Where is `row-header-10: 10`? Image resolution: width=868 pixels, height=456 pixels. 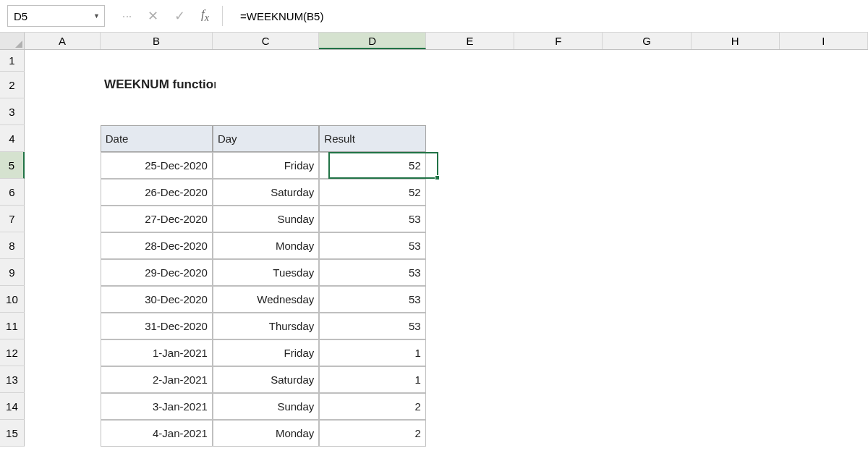 row-header-10: 10 is located at coordinates (12, 300).